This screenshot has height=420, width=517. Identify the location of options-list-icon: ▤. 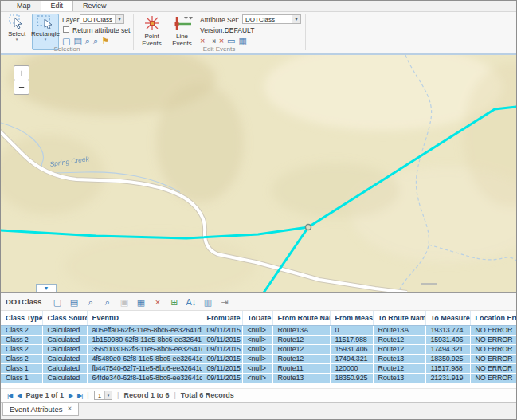
(73, 302).